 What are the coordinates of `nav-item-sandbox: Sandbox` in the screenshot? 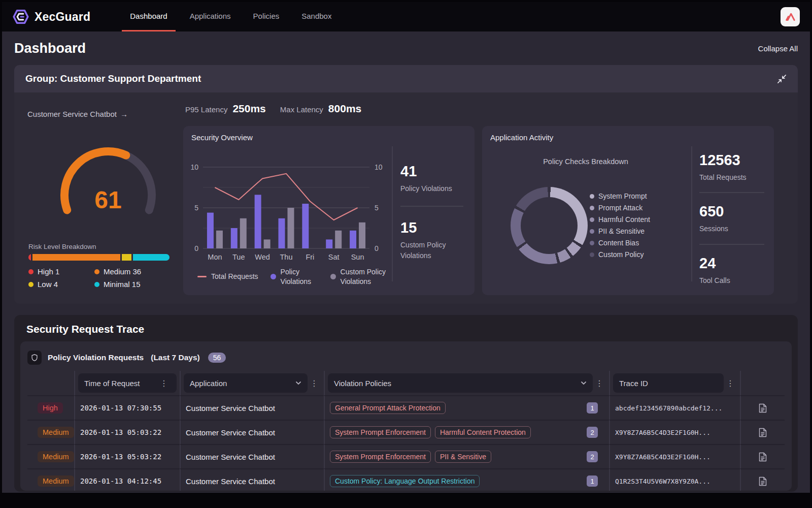 It's located at (317, 17).